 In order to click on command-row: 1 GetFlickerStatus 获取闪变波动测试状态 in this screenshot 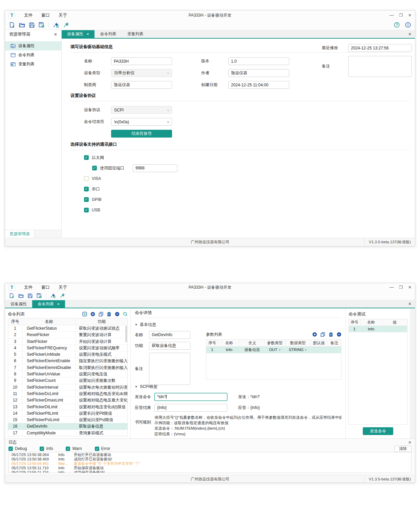, I will do `click(68, 329)`.